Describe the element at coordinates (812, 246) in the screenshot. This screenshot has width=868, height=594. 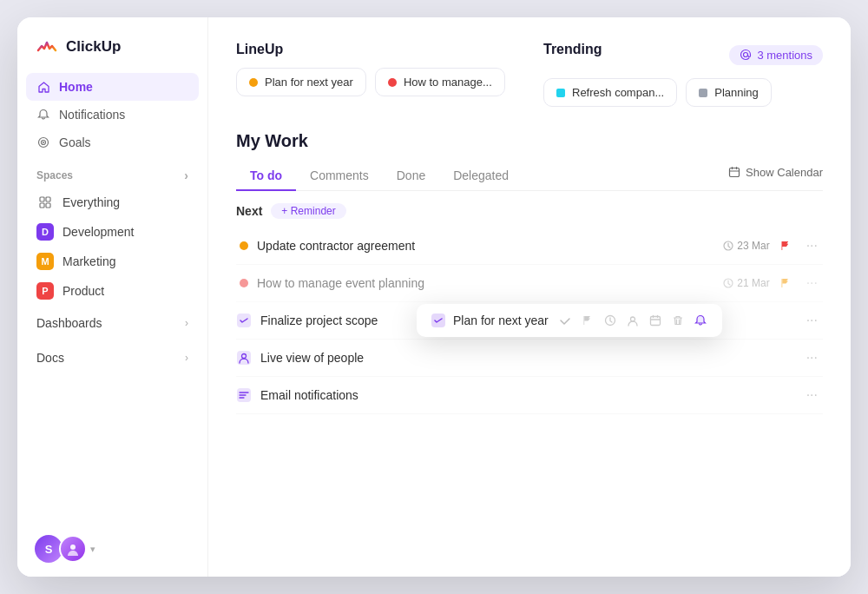
I see `task1-more: ···` at that location.